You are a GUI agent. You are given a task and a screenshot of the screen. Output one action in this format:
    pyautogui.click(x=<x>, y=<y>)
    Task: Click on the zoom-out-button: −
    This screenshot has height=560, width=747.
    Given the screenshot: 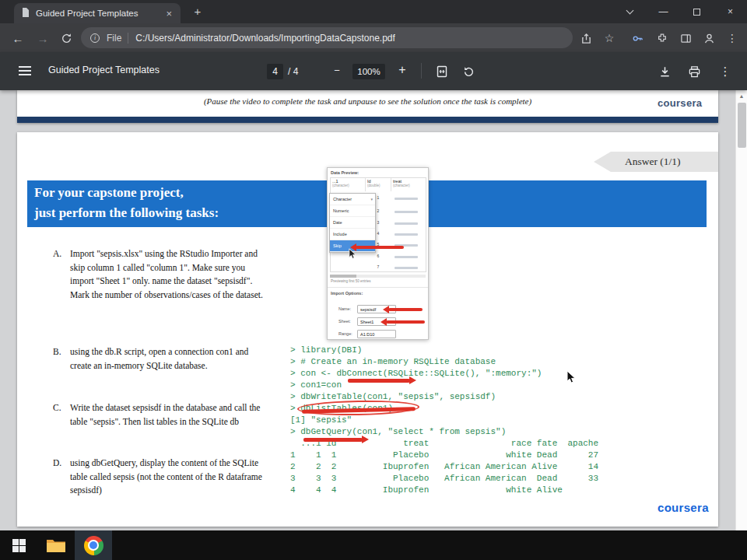 What is the action you would take?
    pyautogui.click(x=337, y=71)
    